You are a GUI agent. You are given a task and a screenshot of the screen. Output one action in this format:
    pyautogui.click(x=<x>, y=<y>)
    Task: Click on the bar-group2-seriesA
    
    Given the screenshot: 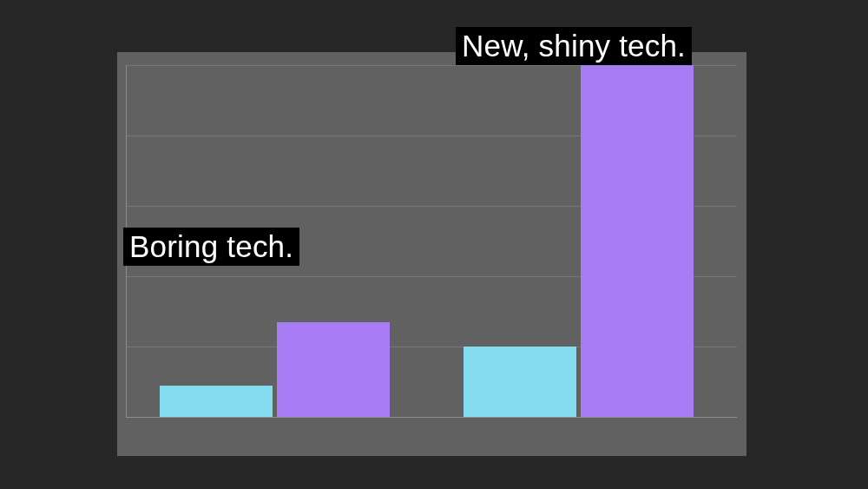 What is the action you would take?
    pyautogui.click(x=520, y=382)
    